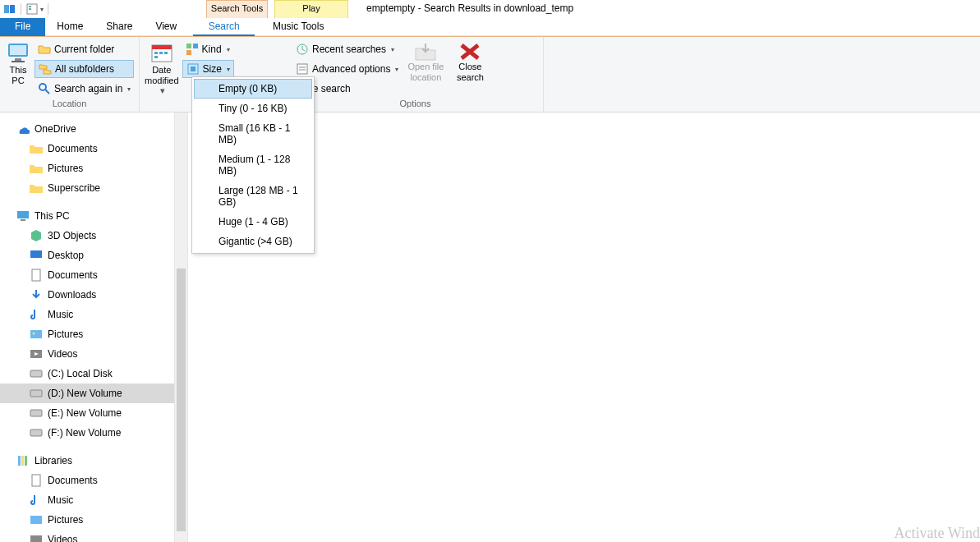 The width and height of the screenshot is (980, 542). Describe the element at coordinates (192, 49) in the screenshot. I see `kind-icon` at that location.